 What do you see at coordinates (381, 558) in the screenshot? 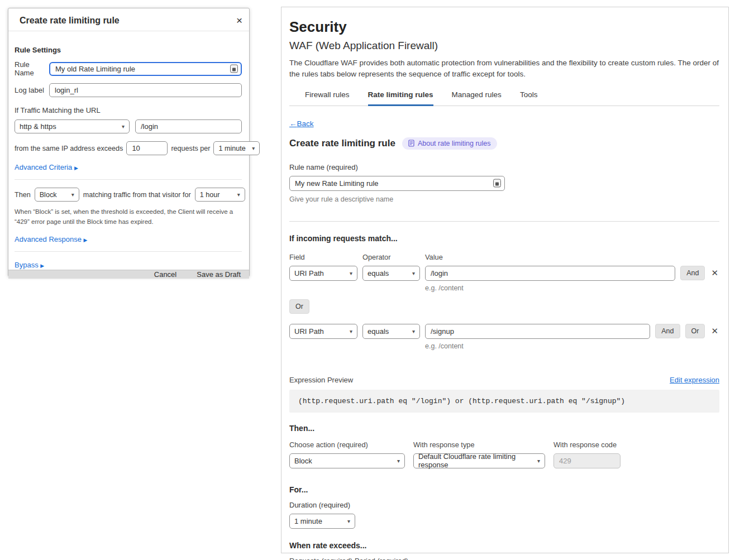
I see `period-label: Period (required)` at bounding box center [381, 558].